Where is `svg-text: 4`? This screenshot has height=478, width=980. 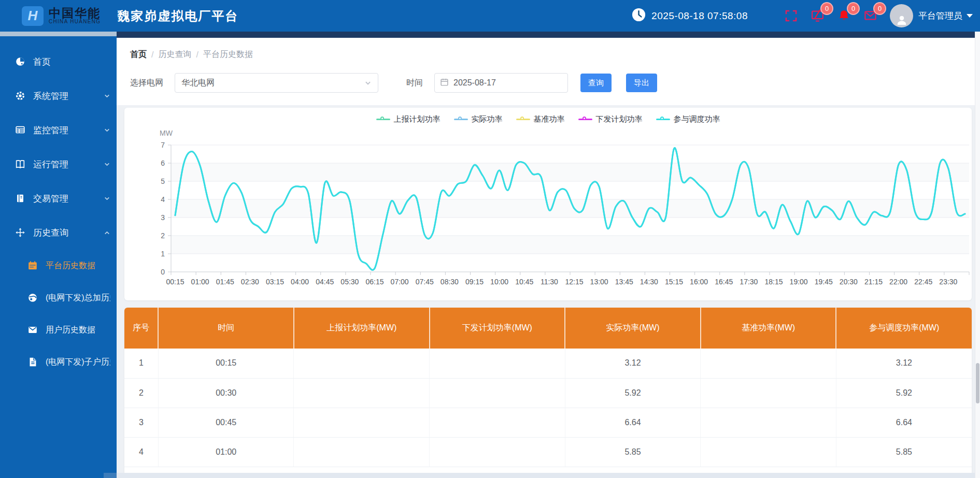 svg-text: 4 is located at coordinates (163, 199).